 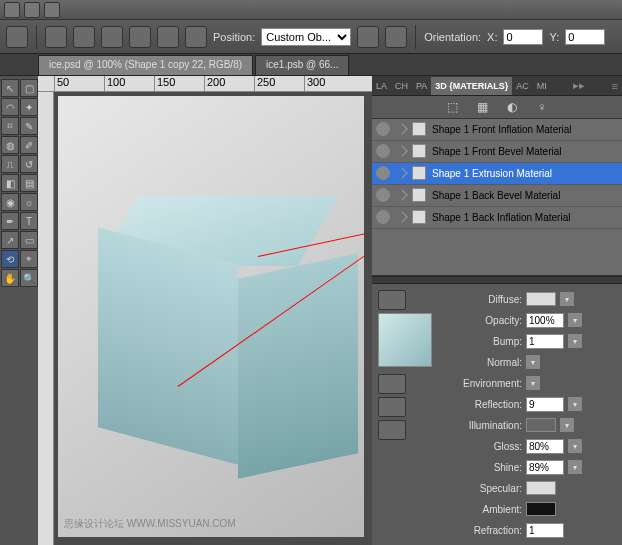 What do you see at coordinates (497, 196) in the screenshot?
I see `material-row: Shape 1 Back Bevel Material` at bounding box center [497, 196].